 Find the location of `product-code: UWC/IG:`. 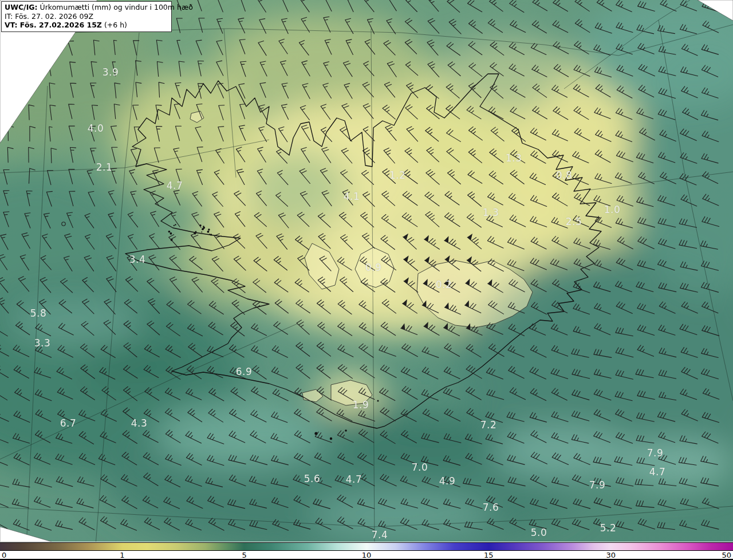

product-code: UWC/IG: is located at coordinates (21, 7).